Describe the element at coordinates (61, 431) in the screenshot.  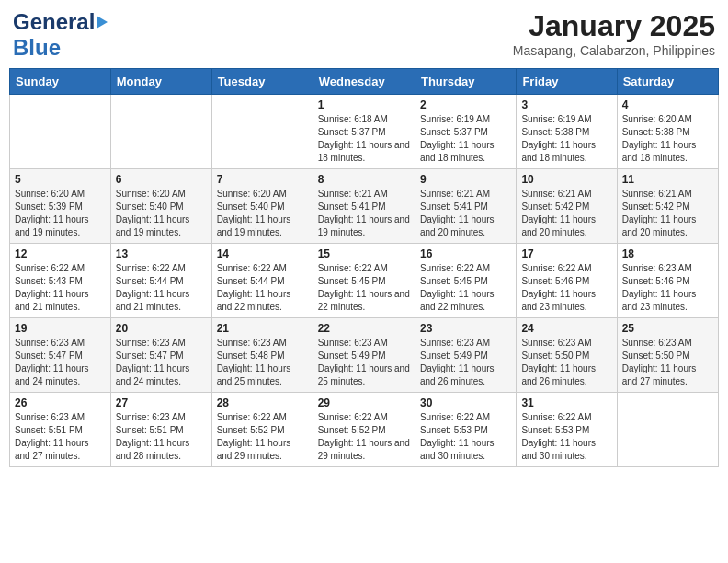
I see `calendar-day-cell: 26Sunrise: 6:23 AM Sunset: 5:51 PM Dayli…` at that location.